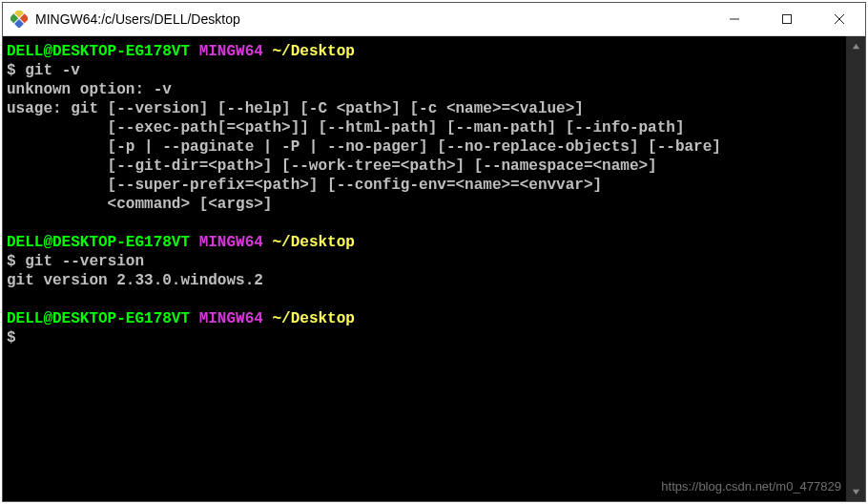 The image size is (868, 504). I want to click on output-line: <command> [<args>], so click(139, 204).